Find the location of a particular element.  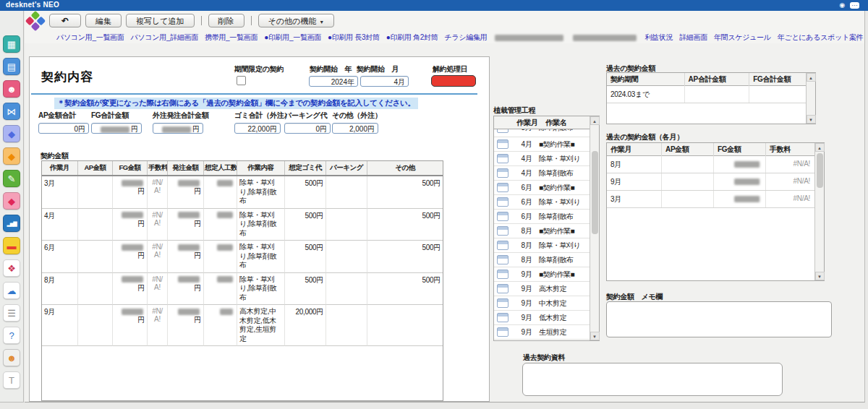

grid-app-icon: ▦ is located at coordinates (12, 44).